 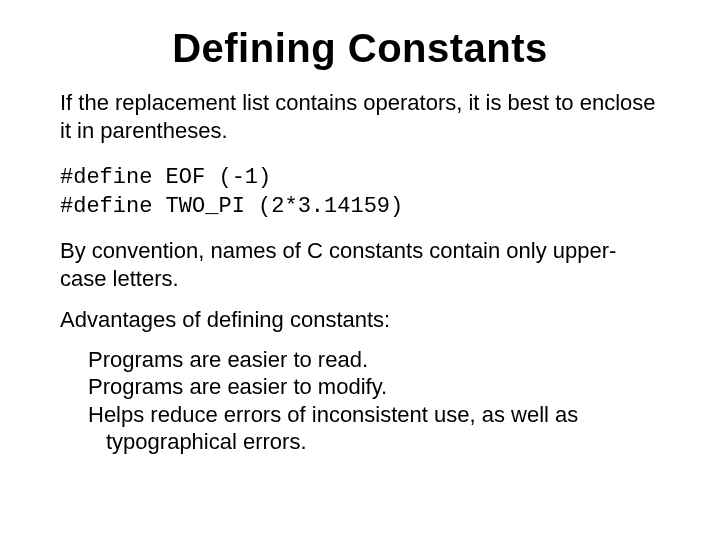 I want to click on advantage-item: Programs are easier to read., so click(x=374, y=360).